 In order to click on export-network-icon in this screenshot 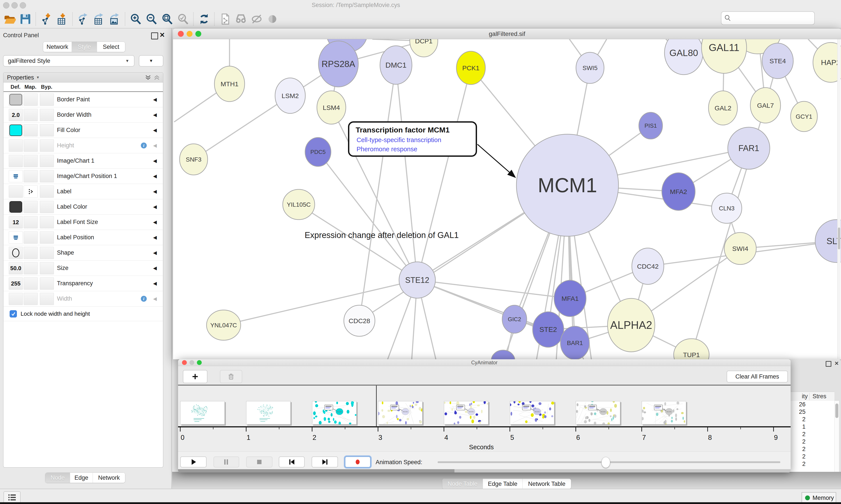, I will do `click(83, 19)`.